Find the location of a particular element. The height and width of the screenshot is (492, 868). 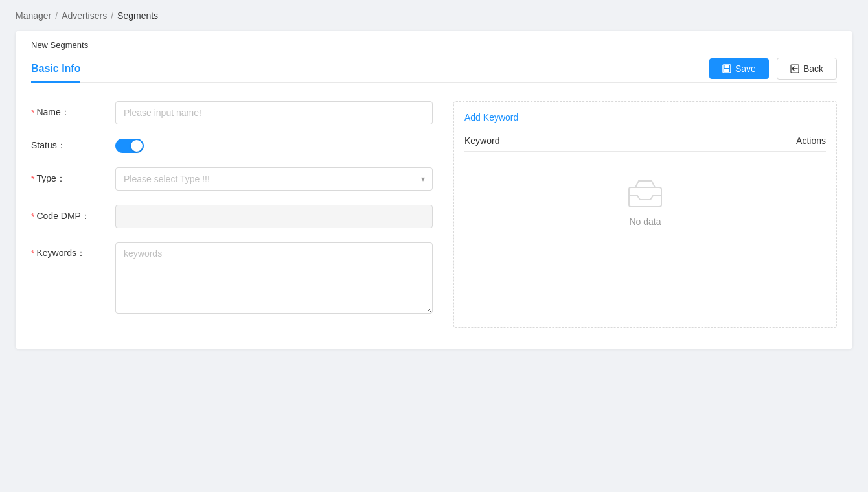

breadcrumb-advertisers: Advertisers is located at coordinates (84, 16).